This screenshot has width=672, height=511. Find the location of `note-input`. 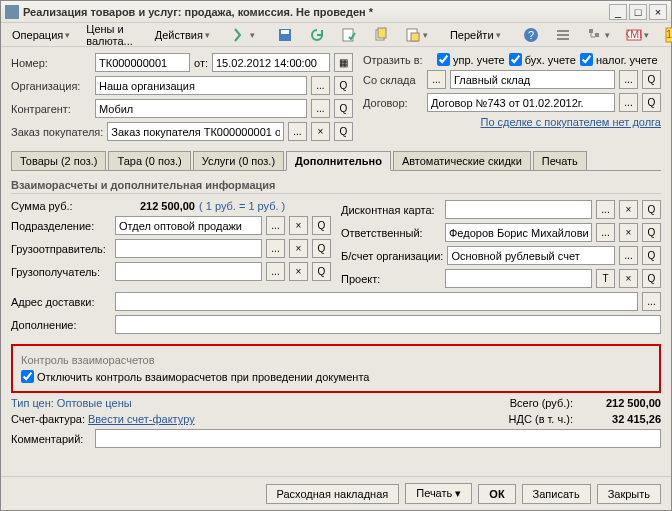

note-input is located at coordinates (388, 324).